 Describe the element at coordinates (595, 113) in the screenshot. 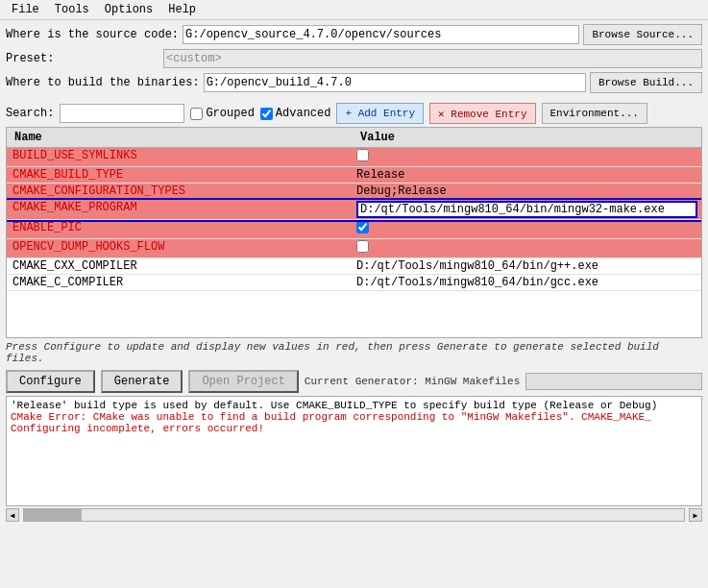

I see `environment-button: Environment...` at that location.